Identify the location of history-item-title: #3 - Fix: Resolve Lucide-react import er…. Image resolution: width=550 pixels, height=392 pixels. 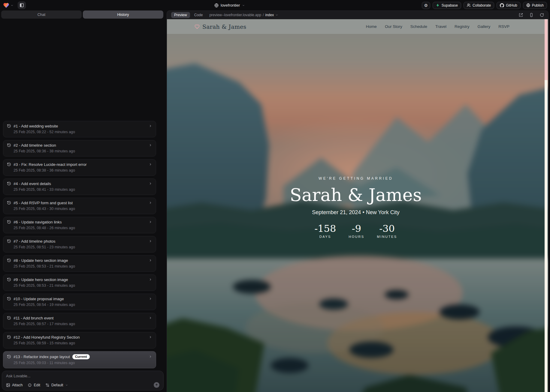
(50, 164).